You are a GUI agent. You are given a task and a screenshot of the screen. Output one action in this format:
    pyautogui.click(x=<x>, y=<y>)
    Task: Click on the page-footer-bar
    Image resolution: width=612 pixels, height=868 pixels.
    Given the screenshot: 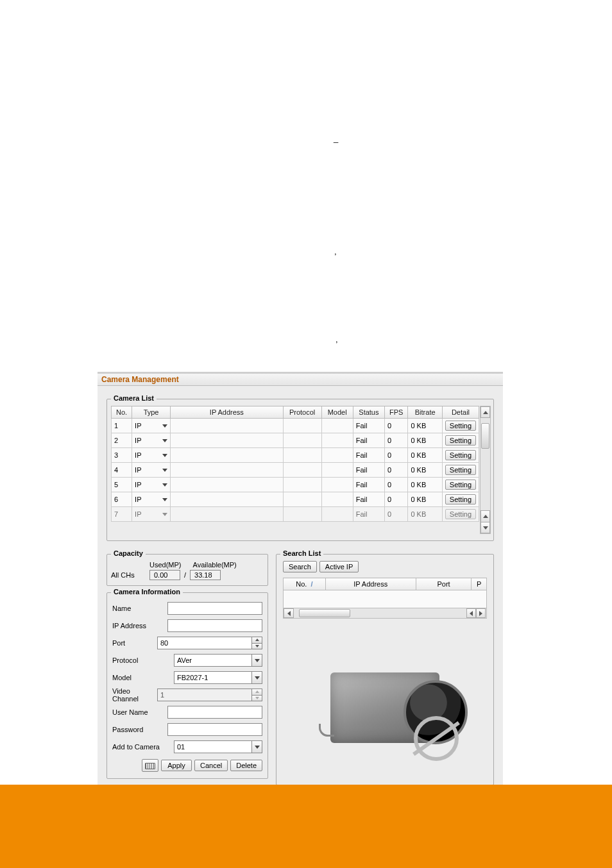 What is the action you would take?
    pyautogui.click(x=306, y=826)
    